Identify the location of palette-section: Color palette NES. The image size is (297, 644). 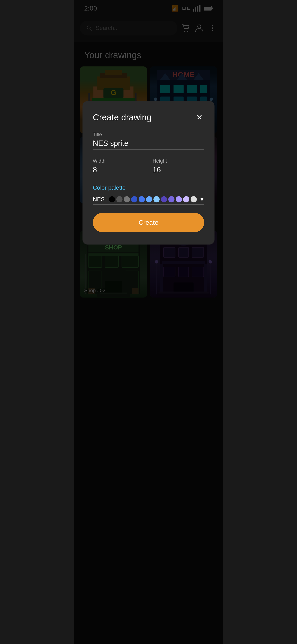
(148, 194).